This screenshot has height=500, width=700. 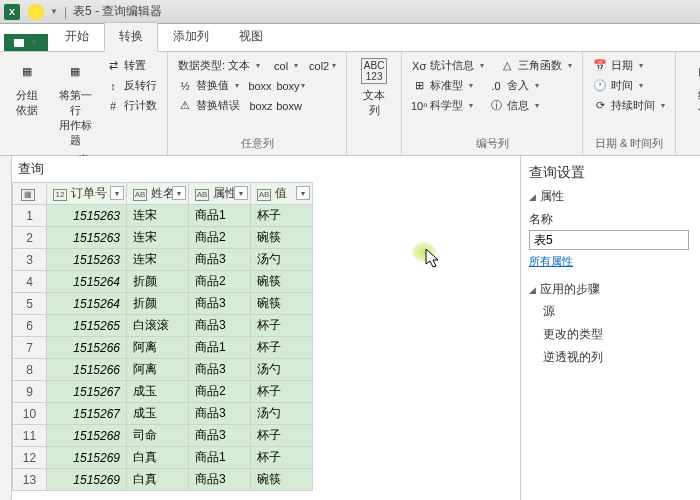 I want to click on ribbon-反转行: ↕反转行, so click(x=132, y=86).